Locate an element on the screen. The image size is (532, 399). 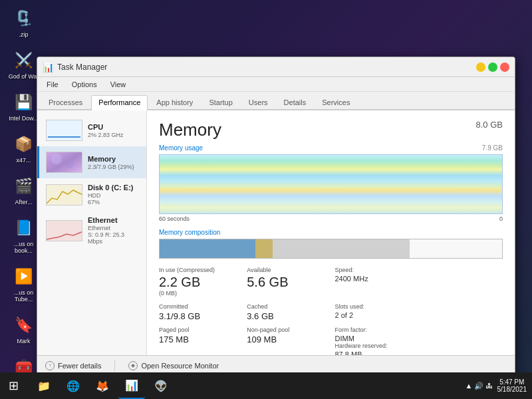
menu-options: Options is located at coordinates (84, 84).